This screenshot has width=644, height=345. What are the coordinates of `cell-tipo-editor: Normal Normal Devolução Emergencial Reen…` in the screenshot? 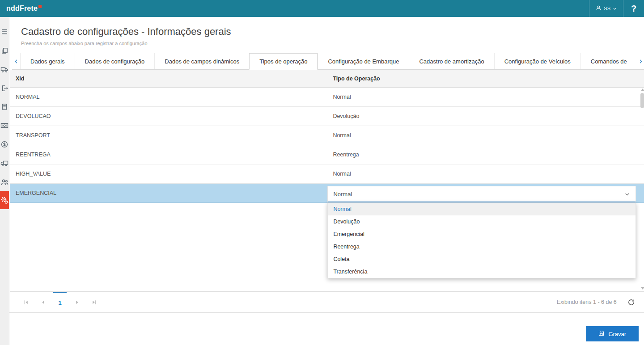 It's located at (486, 193).